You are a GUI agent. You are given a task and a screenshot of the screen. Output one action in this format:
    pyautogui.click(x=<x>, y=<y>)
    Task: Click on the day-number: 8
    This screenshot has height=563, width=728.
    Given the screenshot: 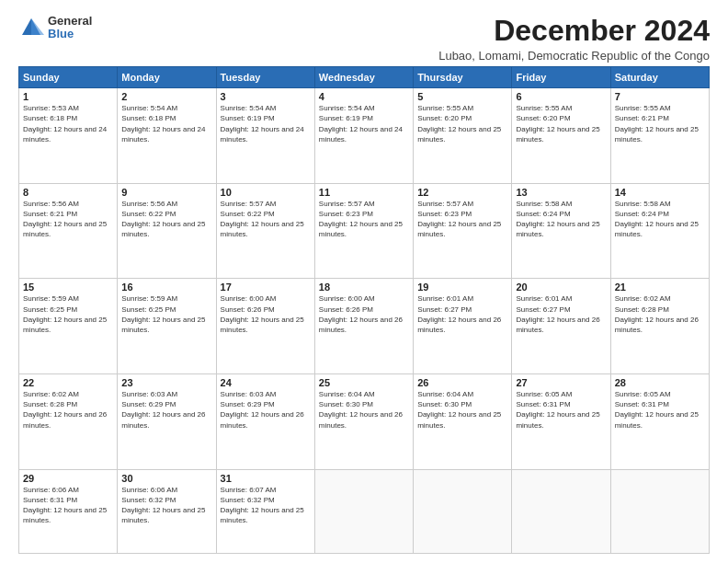 What is the action you would take?
    pyautogui.click(x=68, y=192)
    